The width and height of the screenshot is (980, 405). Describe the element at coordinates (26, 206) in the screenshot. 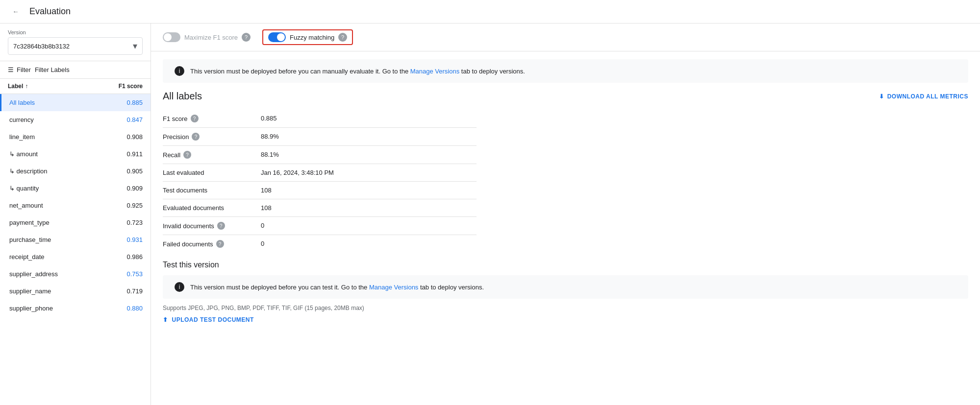

I see `sidebar-item-label: net_amount` at that location.